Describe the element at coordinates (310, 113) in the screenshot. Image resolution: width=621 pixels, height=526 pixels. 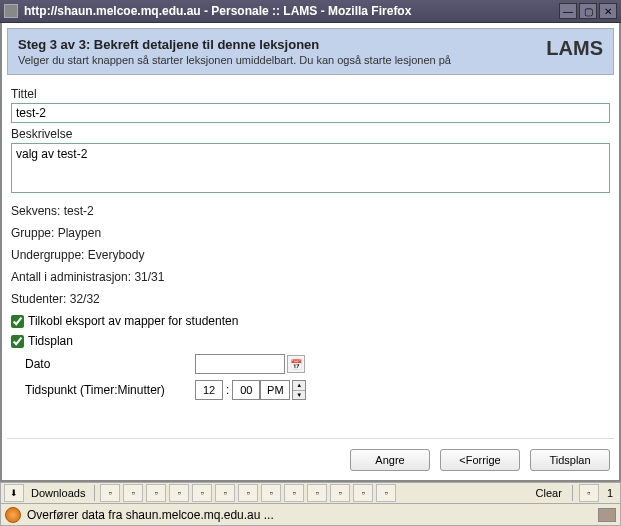
I see `title-input` at that location.